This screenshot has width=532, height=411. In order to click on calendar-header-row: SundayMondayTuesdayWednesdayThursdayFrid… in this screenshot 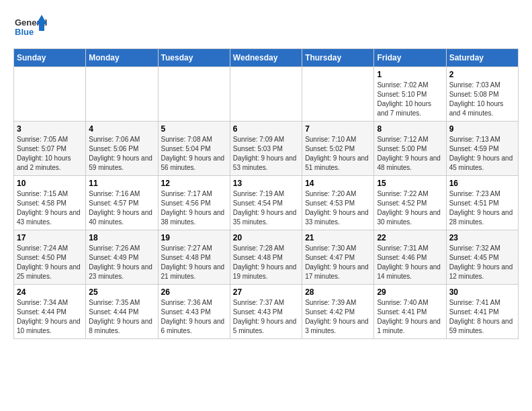, I will do `click(266, 58)`.